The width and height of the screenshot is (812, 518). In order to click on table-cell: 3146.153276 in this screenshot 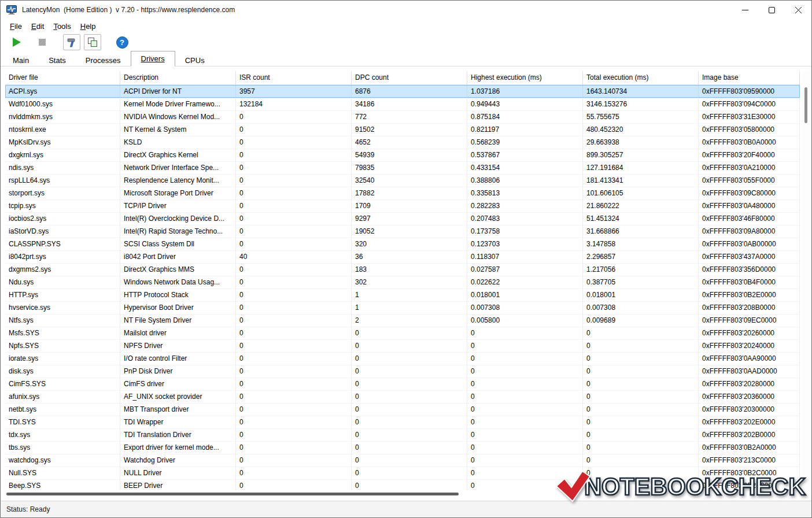, I will do `click(641, 104)`.